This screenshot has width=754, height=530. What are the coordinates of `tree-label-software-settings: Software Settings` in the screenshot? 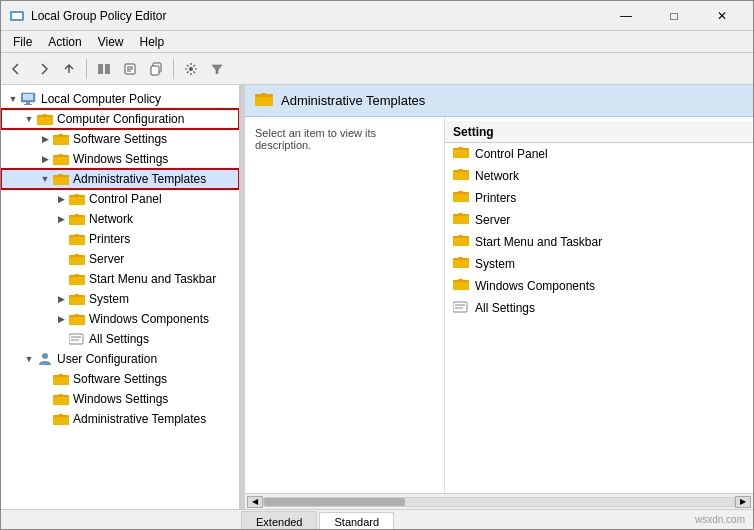 It's located at (120, 139).